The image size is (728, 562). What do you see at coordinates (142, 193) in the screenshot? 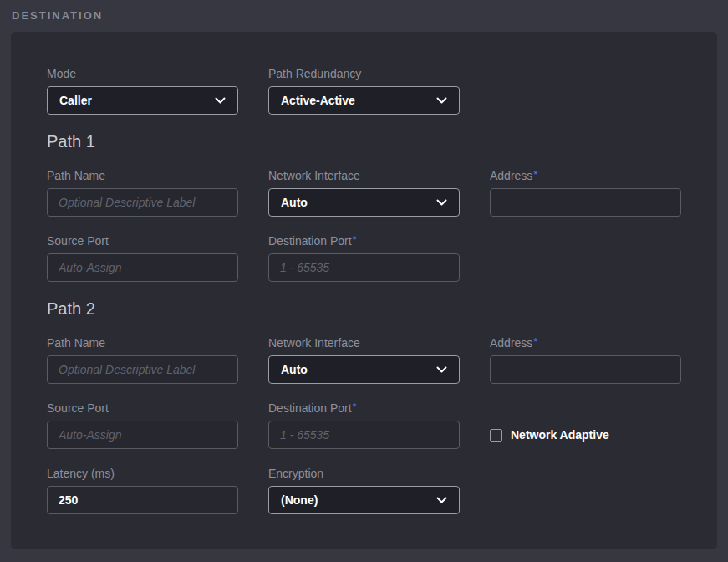
I see `path1-name-field: Path Name` at bounding box center [142, 193].